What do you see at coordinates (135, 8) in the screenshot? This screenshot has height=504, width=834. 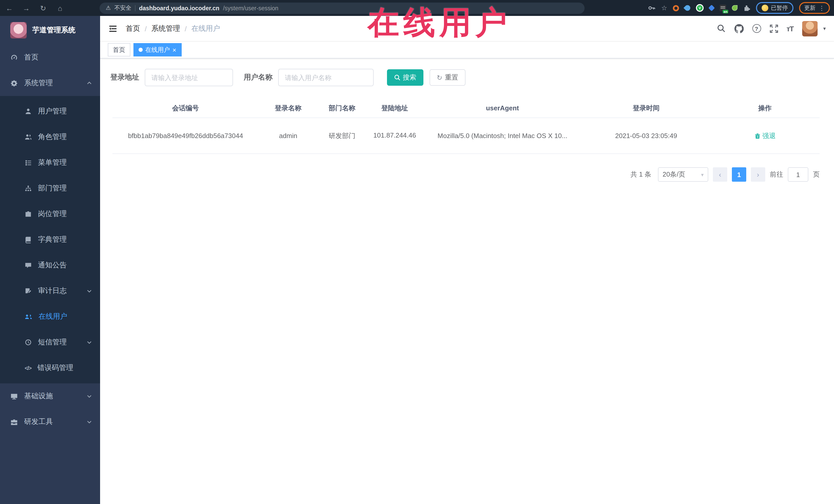 I see `url-divider` at bounding box center [135, 8].